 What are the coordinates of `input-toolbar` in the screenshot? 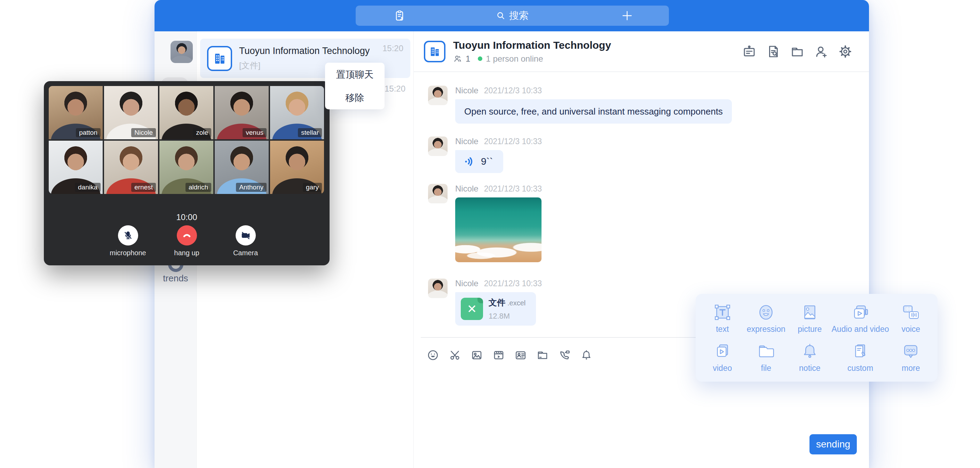 It's located at (510, 355).